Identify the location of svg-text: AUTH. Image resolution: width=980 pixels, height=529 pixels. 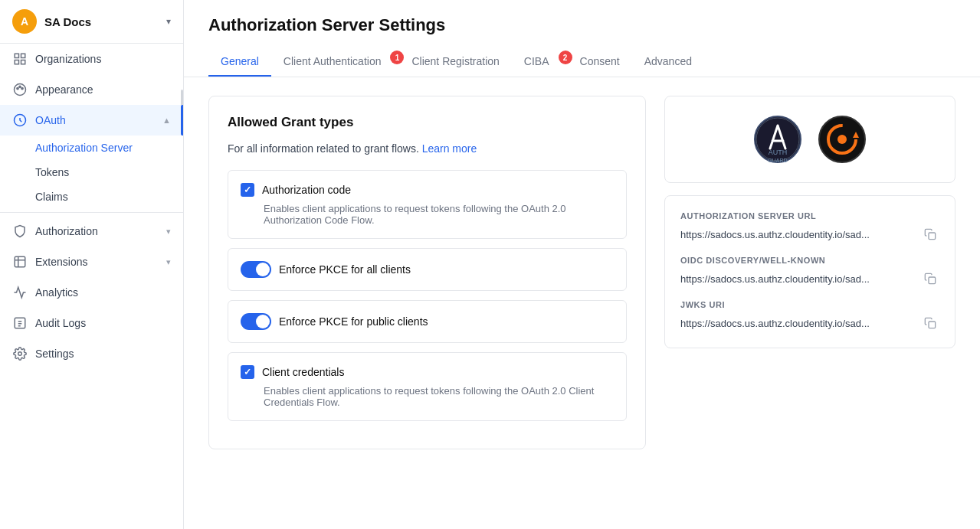
(778, 152).